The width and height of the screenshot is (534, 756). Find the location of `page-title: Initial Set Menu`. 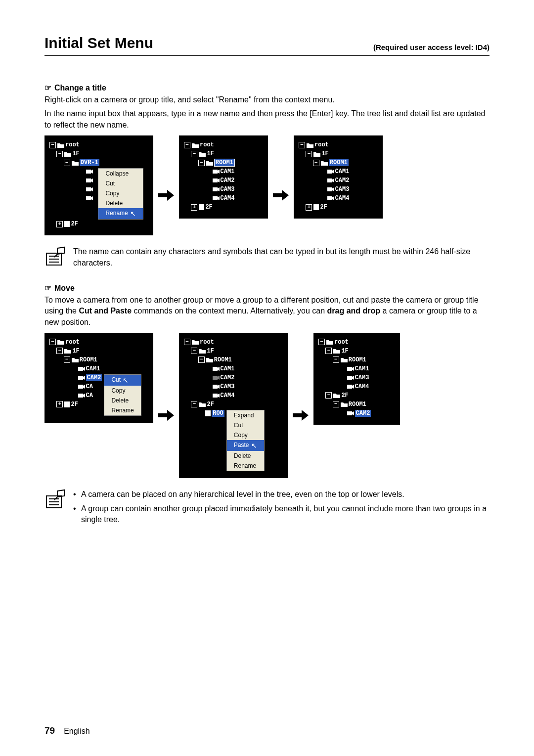

page-title: Initial Set Menu is located at coordinates (99, 43).